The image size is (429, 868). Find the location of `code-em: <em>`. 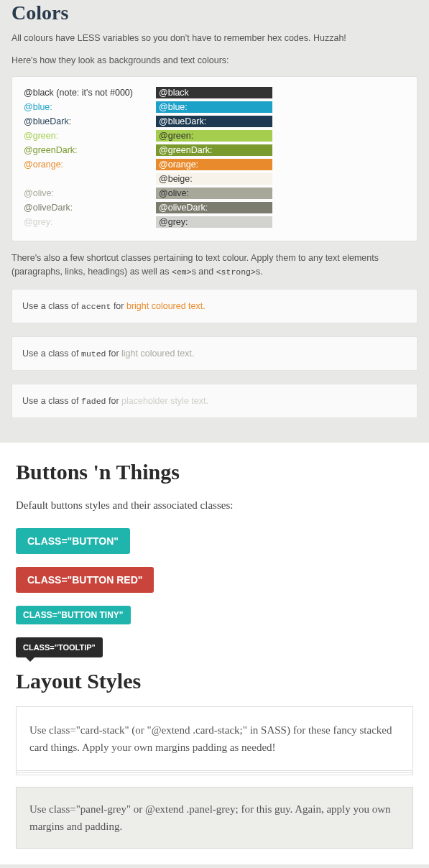

code-em: <em> is located at coordinates (182, 272).